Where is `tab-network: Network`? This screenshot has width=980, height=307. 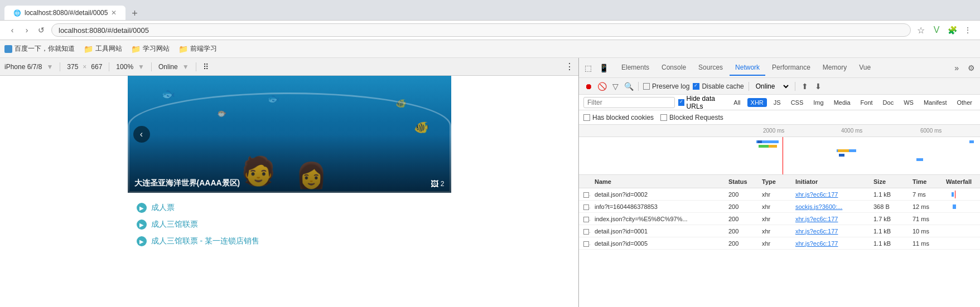 tab-network: Network is located at coordinates (747, 68).